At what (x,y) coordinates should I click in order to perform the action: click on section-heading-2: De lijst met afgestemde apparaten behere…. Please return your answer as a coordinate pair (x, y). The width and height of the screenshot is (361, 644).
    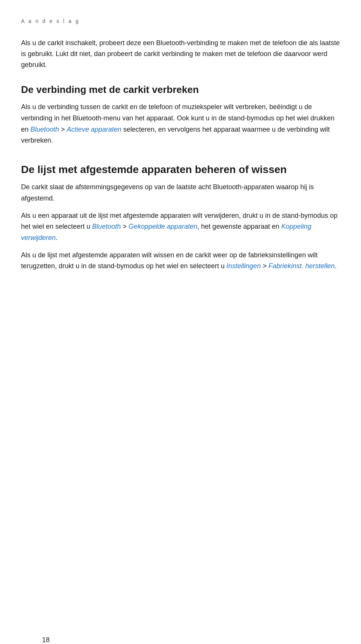
    Looking at the image, I should click on (180, 170).